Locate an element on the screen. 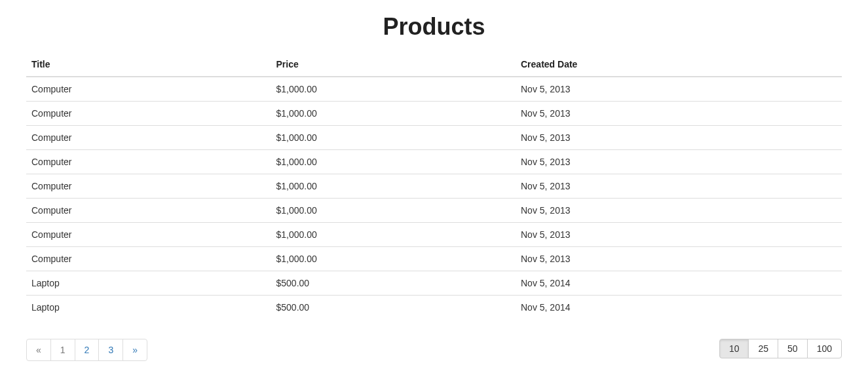 Image resolution: width=868 pixels, height=384 pixels. page-size-option-label: 50 is located at coordinates (793, 349).